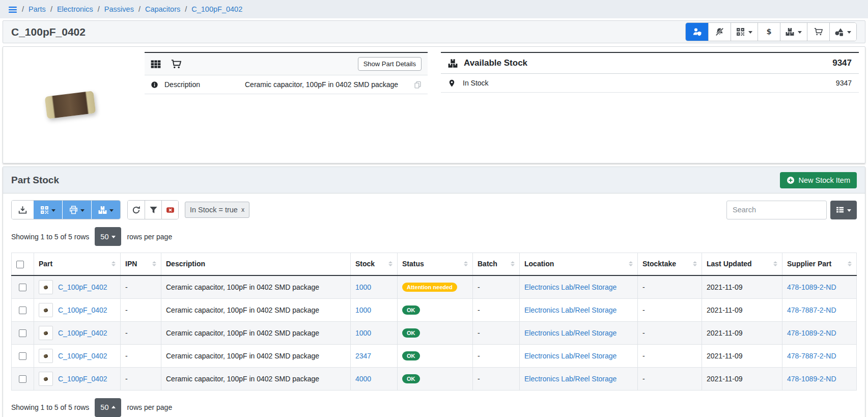  Describe the element at coordinates (326, 85) in the screenshot. I see `detail-value: Ceramic capacitor, 100pF in 0402 SMD pac…` at that location.